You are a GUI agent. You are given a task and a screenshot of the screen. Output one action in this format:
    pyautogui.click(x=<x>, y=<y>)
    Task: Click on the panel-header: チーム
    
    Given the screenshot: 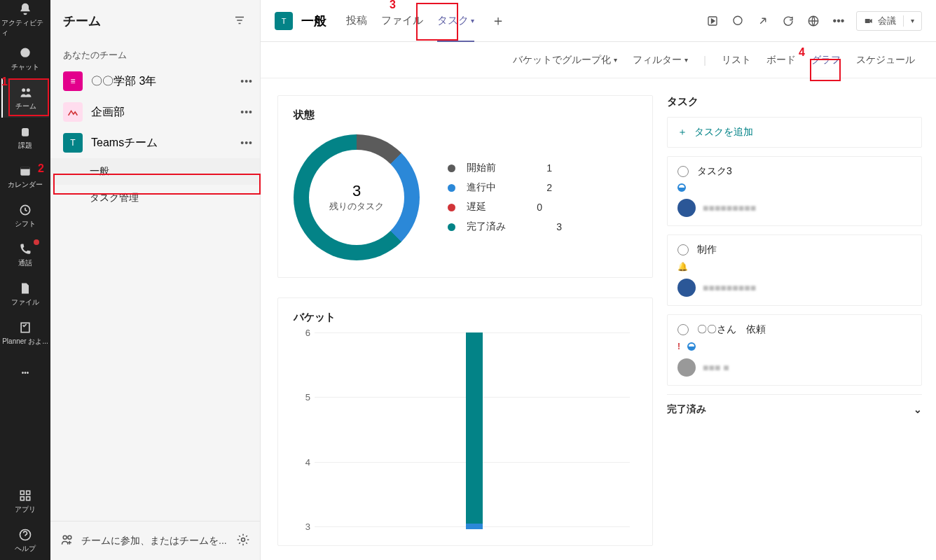 What is the action you would take?
    pyautogui.click(x=156, y=21)
    